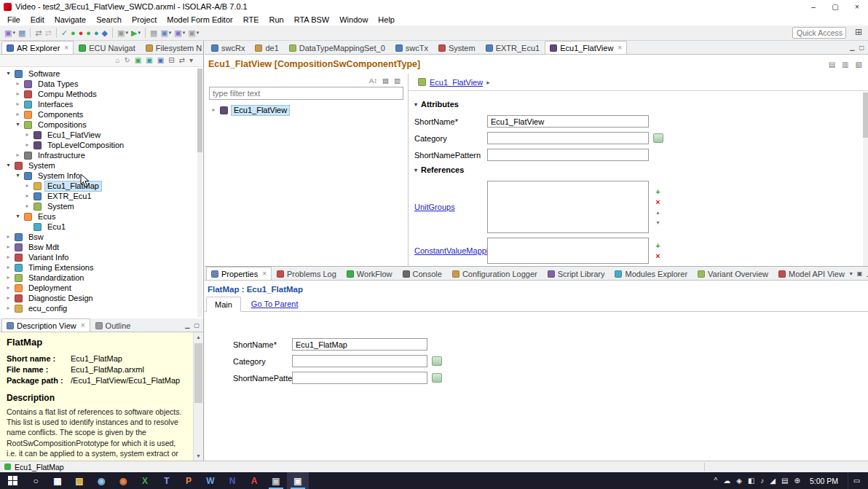 The width and height of the screenshot is (868, 489). Describe the element at coordinates (22, 33) in the screenshot. I see `save-icon: ▦` at that location.